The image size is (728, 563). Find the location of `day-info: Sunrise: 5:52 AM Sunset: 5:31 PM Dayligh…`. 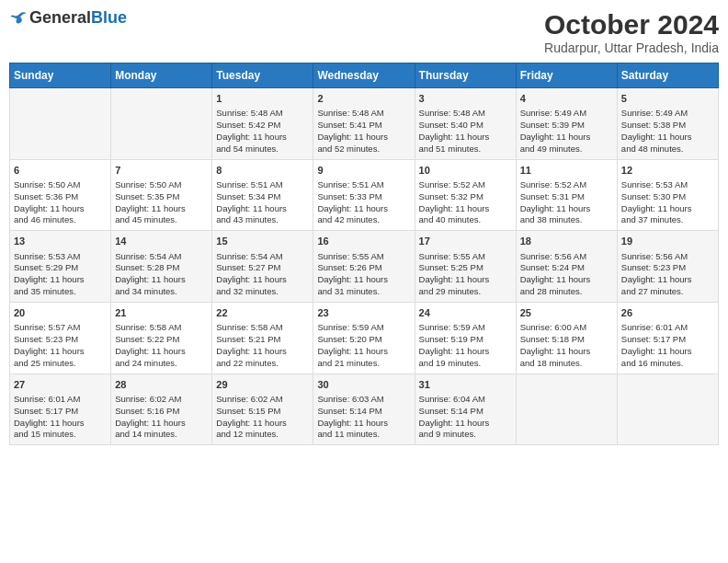

day-info: Sunrise: 5:52 AM Sunset: 5:31 PM Dayligh… is located at coordinates (566, 202).